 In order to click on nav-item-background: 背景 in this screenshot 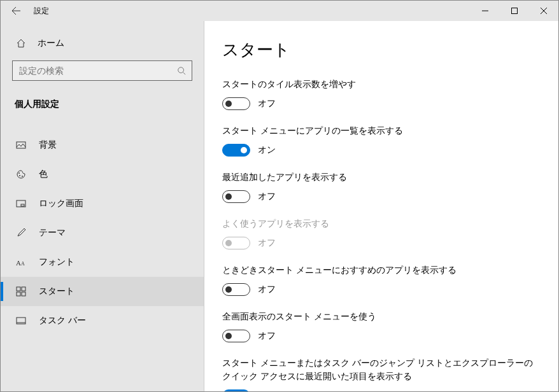, I will do `click(102, 145)`.